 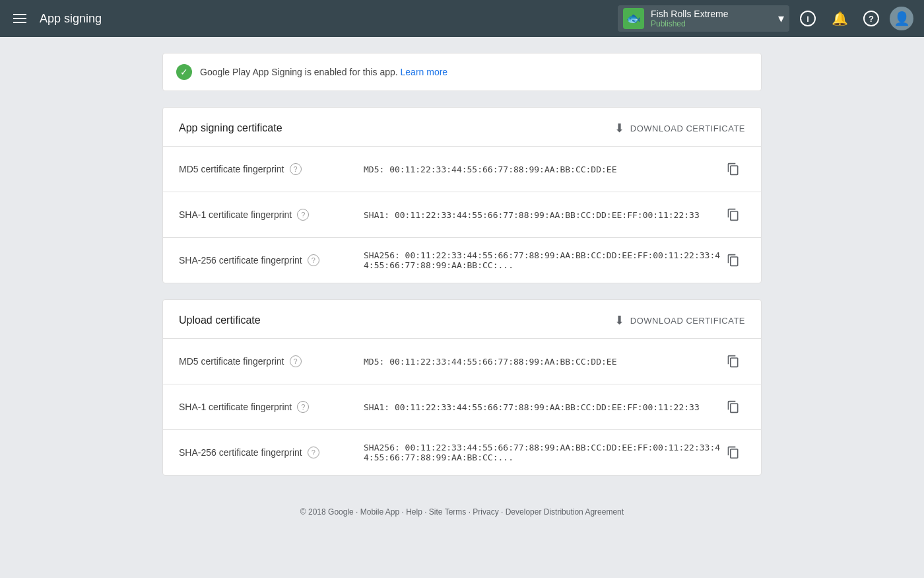 I want to click on copy-upload-sha256-button, so click(x=733, y=452).